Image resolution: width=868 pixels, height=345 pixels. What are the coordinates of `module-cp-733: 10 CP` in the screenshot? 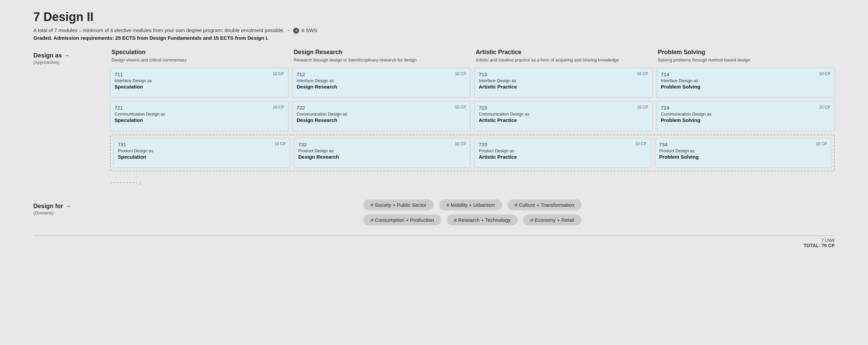 It's located at (641, 144).